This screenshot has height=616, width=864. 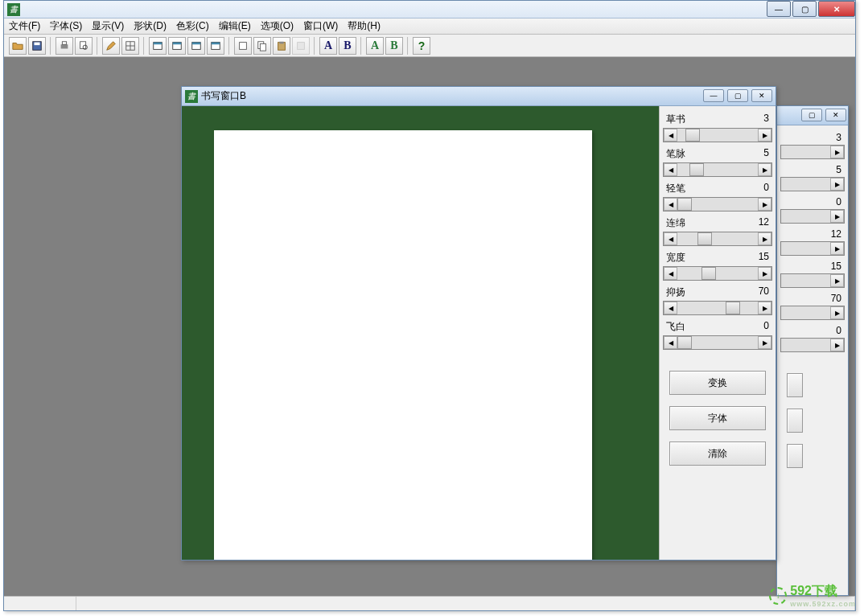 What do you see at coordinates (235, 26) in the screenshot?
I see `menu-edit: 编辑(E)` at bounding box center [235, 26].